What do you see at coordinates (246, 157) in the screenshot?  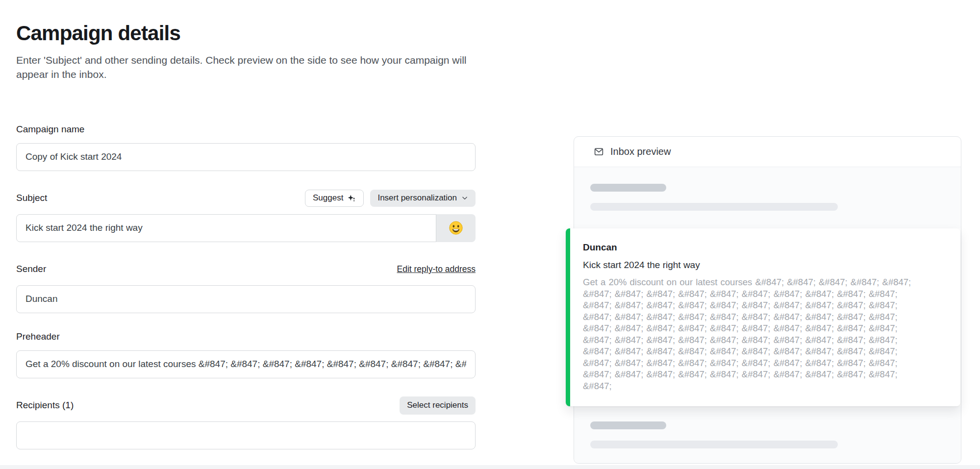 I see `campaign-name-input` at bounding box center [246, 157].